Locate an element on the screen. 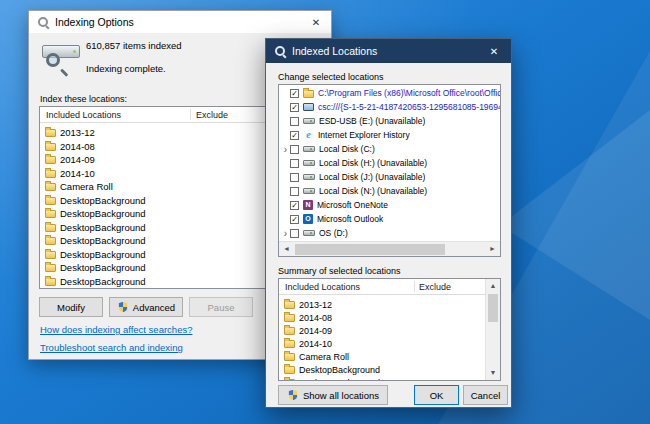 Image resolution: width=650 pixels, height=424 pixels. list-item: Camera Roll is located at coordinates (382, 356).